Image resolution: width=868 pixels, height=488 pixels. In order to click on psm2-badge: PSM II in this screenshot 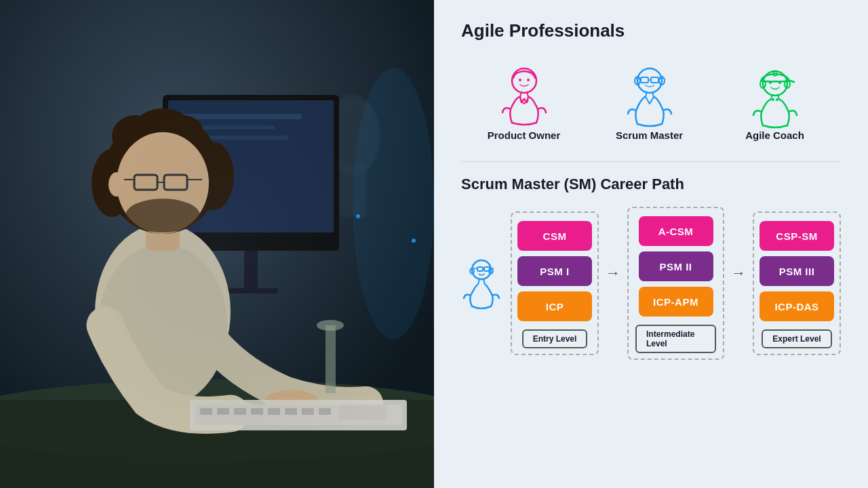, I will do `click(676, 266)`.